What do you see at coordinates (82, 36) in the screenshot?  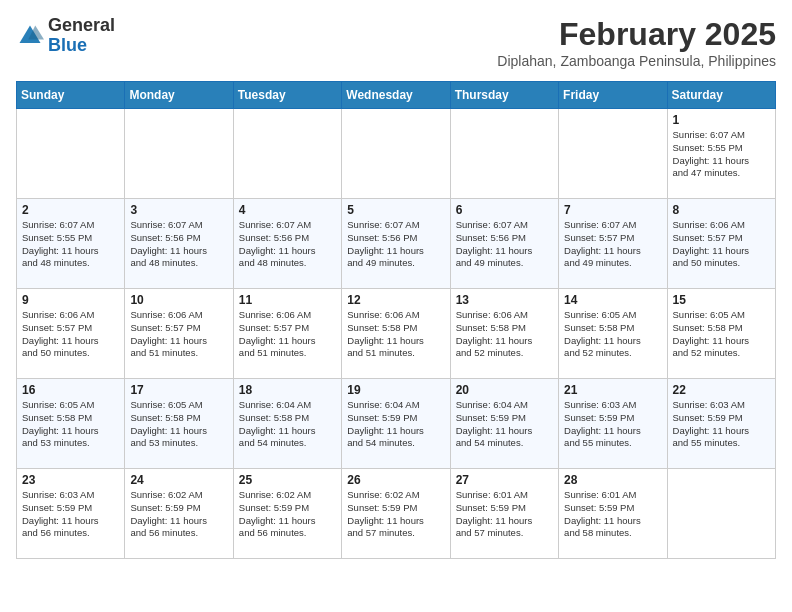 I see `logo-text: General Blue` at bounding box center [82, 36].